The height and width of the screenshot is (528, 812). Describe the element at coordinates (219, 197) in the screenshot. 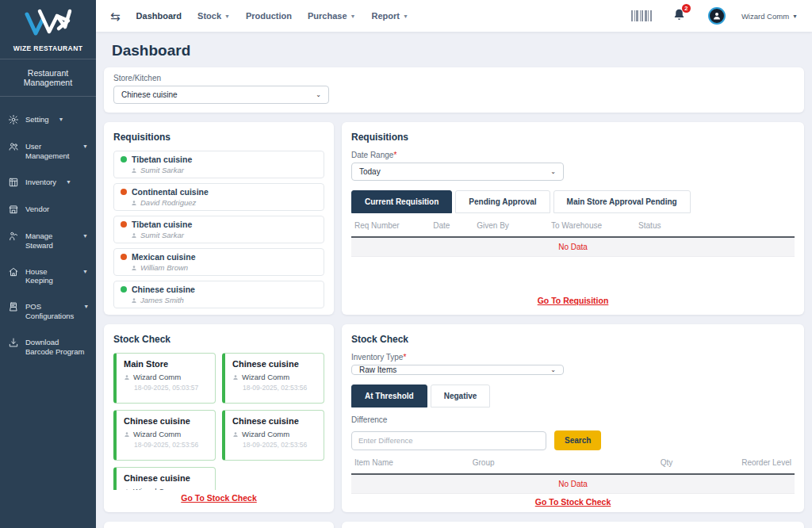

I see `requisition-list-item: Continental cuisine David Rodriguez` at that location.